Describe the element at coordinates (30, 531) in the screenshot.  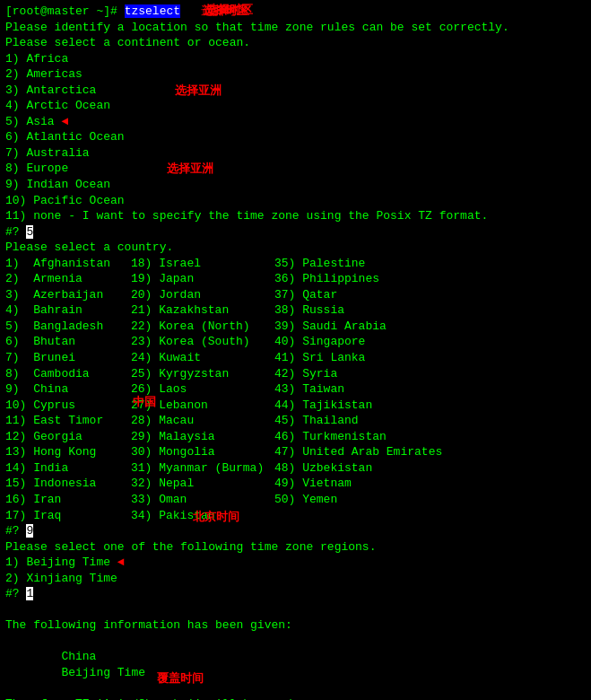
I see `answer-2: 9` at that location.